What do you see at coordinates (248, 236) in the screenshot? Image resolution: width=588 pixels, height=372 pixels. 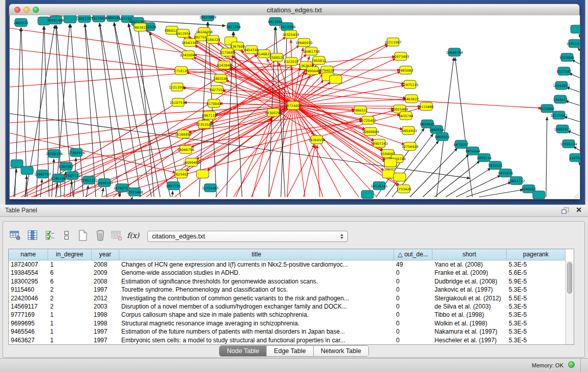 I see `table-selector-dropdown: citations_edges.txt` at bounding box center [248, 236].